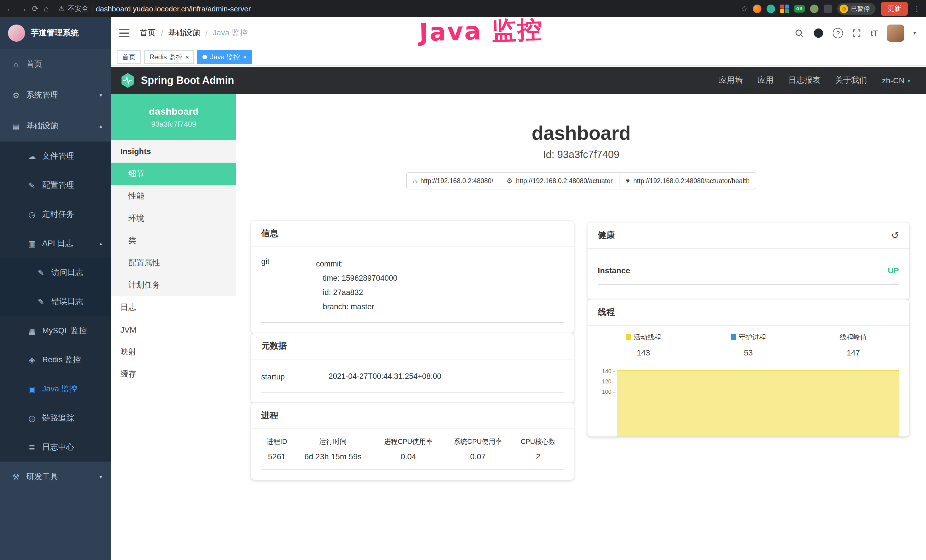  I want to click on home-icon: ⌂, so click(16, 65).